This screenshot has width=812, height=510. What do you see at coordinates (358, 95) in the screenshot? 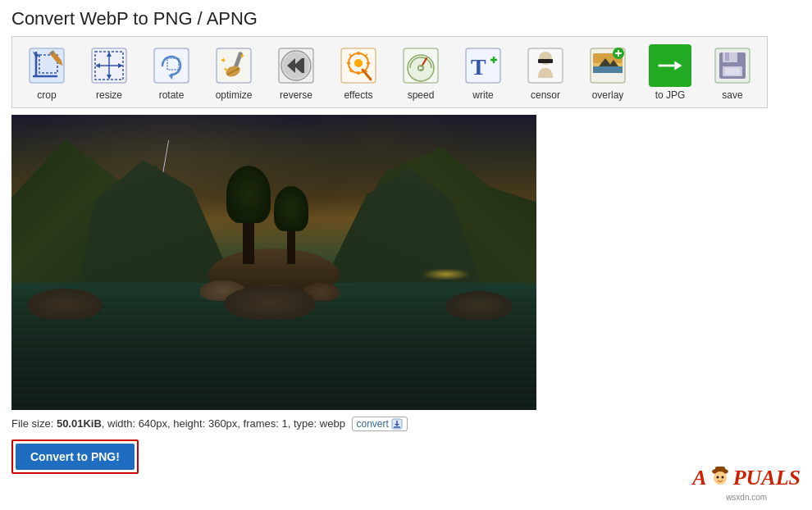
I see `effects-label: effects` at bounding box center [358, 95].